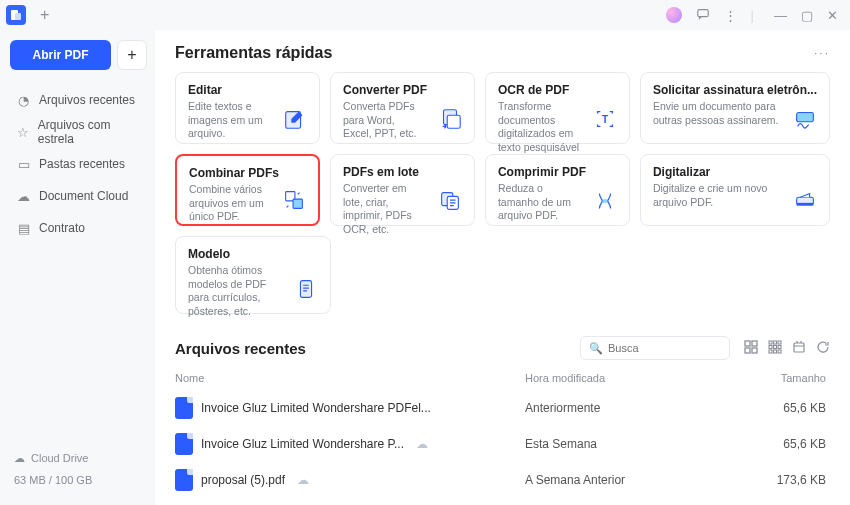 This screenshot has height=505, width=850. Describe the element at coordinates (24, 164) in the screenshot. I see `folder-icon: ▭` at that location.